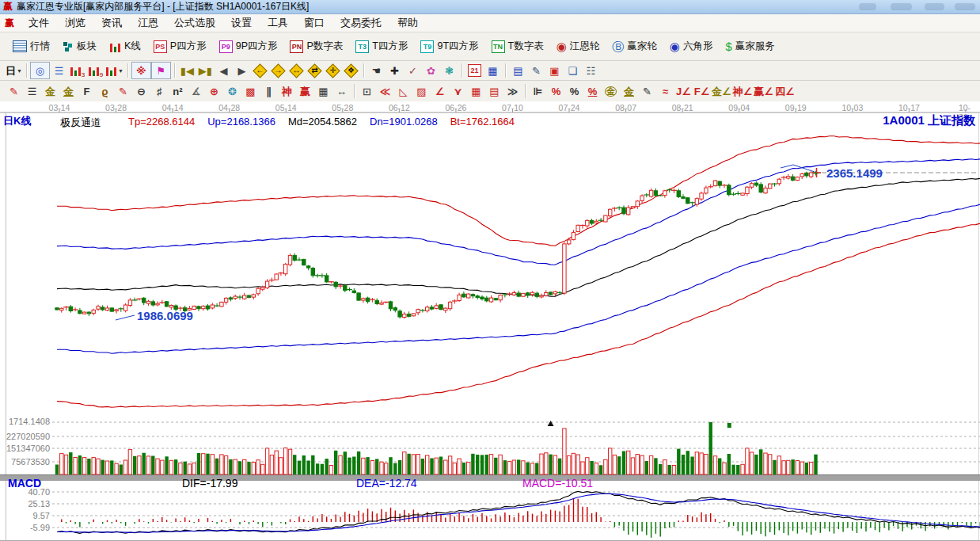  I want to click on tool-notes: ✎, so click(537, 70).